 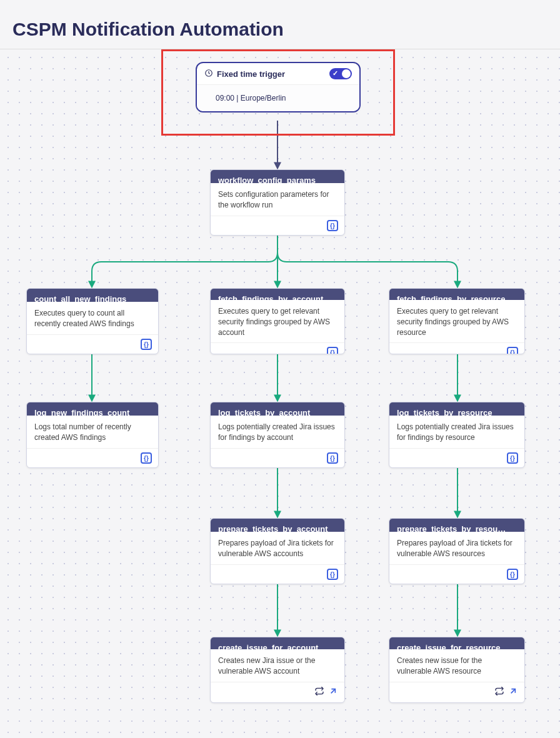 What do you see at coordinates (251, 74) in the screenshot?
I see `trigger-label: Fixed time trigger` at bounding box center [251, 74].